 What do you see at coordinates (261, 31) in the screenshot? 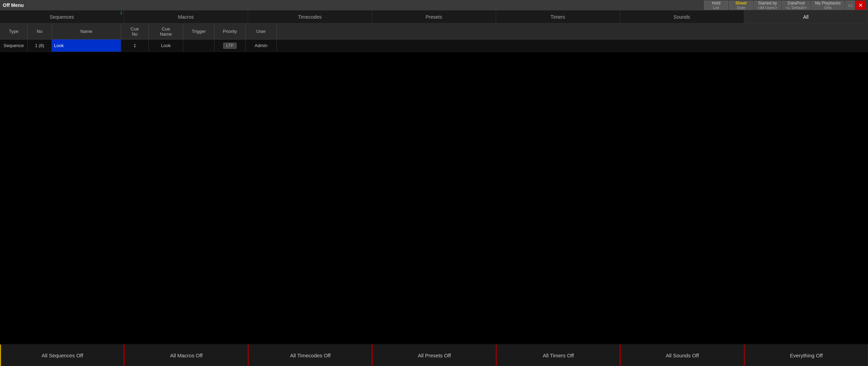
I see `col-header-user: User` at bounding box center [261, 31].